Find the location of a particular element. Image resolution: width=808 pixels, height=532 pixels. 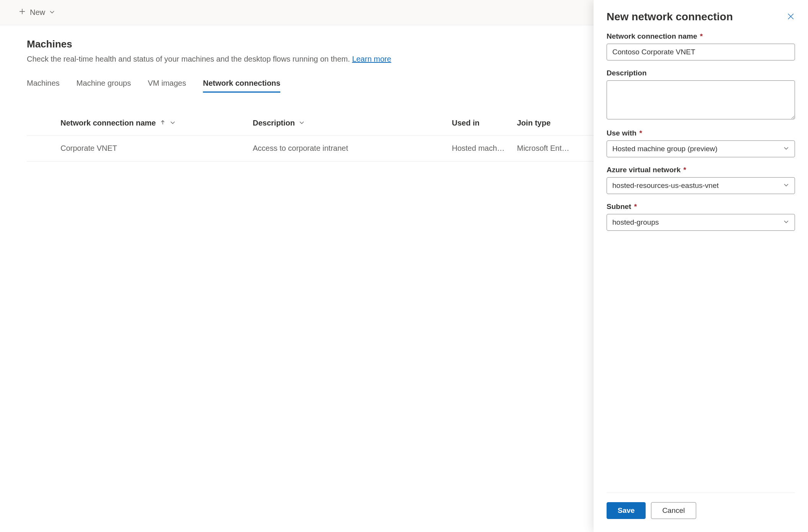

field-subnet-label: Subnet * is located at coordinates (701, 207).